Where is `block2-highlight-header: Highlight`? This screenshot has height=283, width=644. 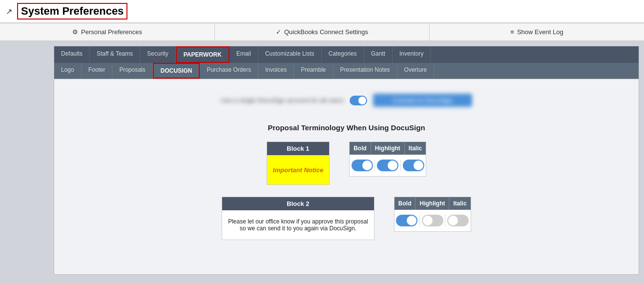 block2-highlight-header: Highlight is located at coordinates (433, 203).